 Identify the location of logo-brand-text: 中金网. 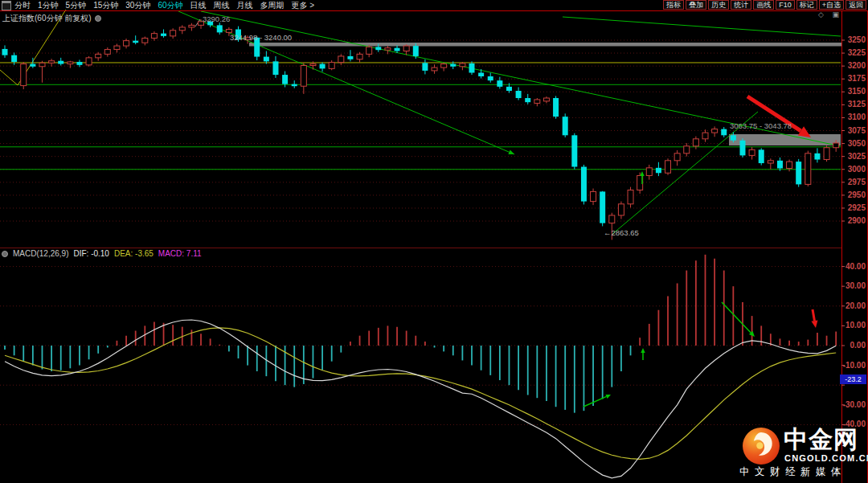
(821, 440).